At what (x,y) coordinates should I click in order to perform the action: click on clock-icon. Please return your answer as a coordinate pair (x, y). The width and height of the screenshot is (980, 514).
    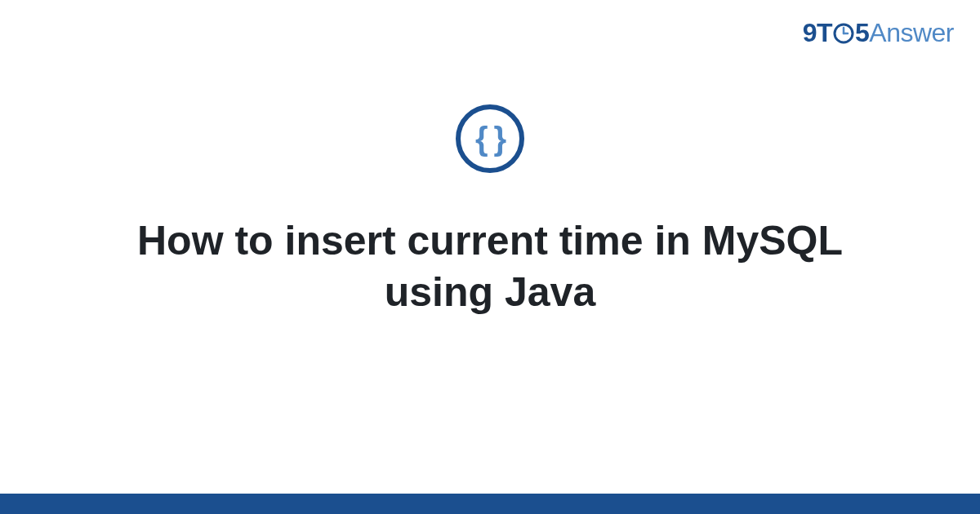
    Looking at the image, I should click on (844, 33).